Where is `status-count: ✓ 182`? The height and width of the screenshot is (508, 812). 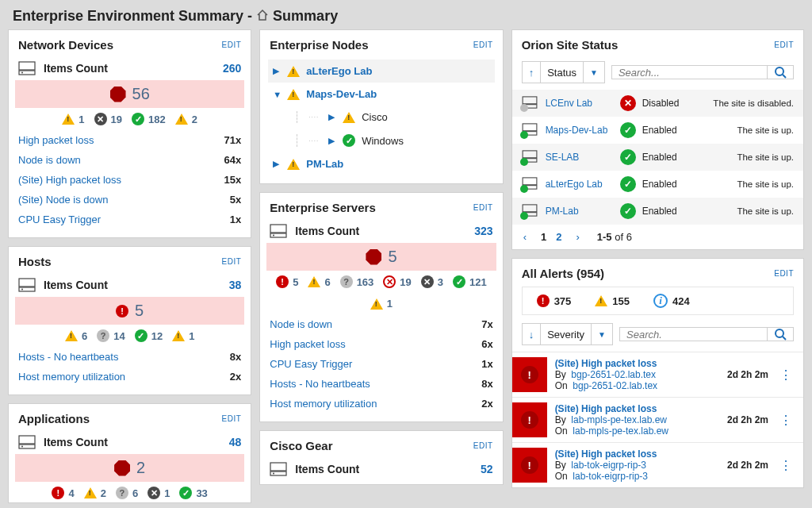
status-count: ✓ 182 is located at coordinates (149, 119).